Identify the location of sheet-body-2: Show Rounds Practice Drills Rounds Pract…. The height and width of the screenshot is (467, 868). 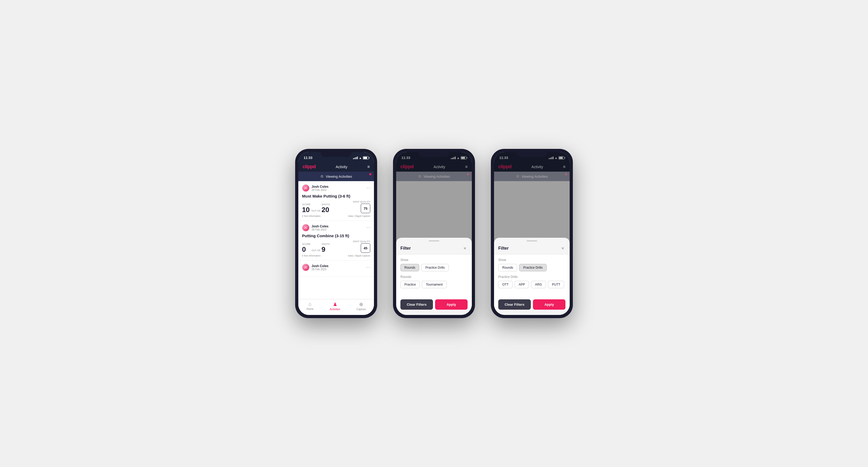
(434, 275).